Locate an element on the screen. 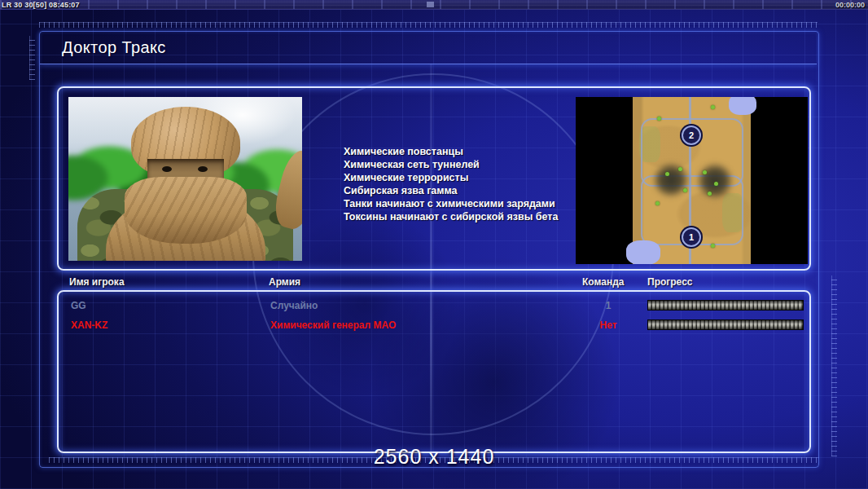 This screenshot has width=868, height=489. feature-item: Химические террористы is located at coordinates (451, 178).